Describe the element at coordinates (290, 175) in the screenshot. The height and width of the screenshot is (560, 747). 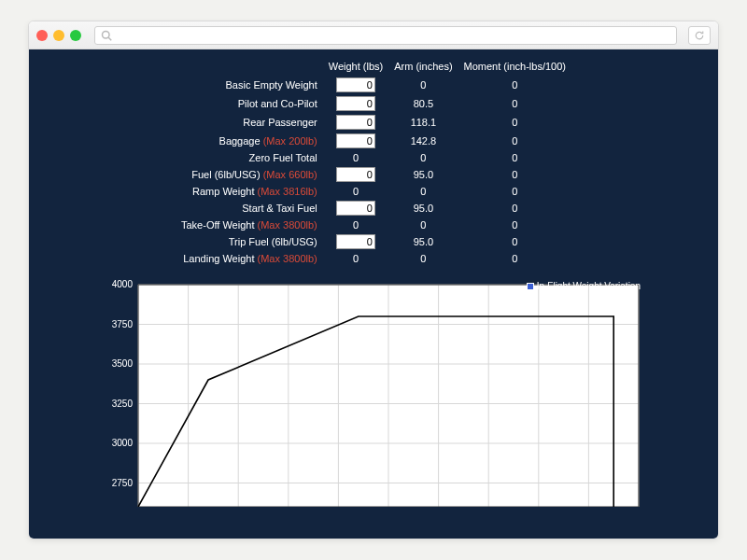
I see `max-annotation: (Max 660lb)` at that location.